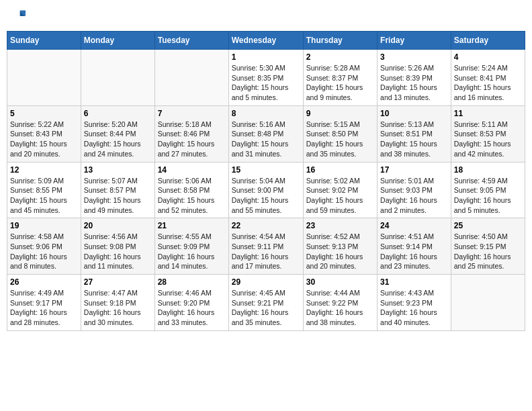  Describe the element at coordinates (191, 134) in the screenshot. I see `calendar-cell: 7Sunrise: 5:18 AMSunset: 8:46 PMDaylight…` at that location.